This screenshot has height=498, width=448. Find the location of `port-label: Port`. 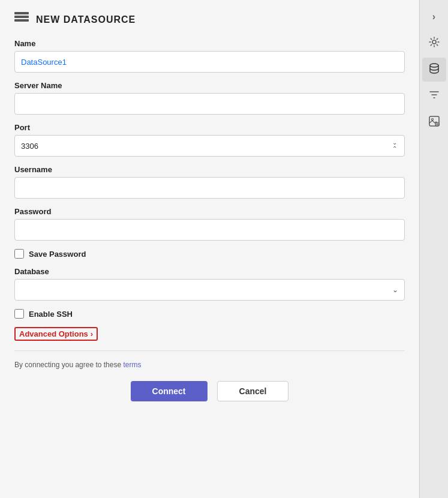

port-label: Port is located at coordinates (210, 127).